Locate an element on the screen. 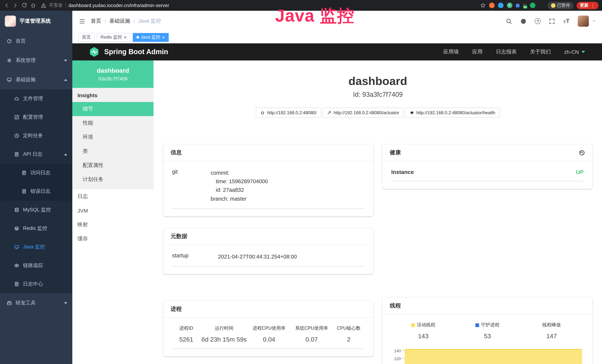 This screenshot has height=364, width=602. extension-icon-dark is located at coordinates (541, 5).